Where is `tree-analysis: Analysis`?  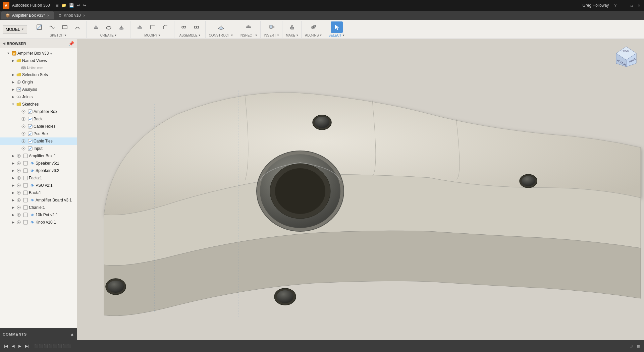
tree-analysis: Analysis is located at coordinates (38, 90).